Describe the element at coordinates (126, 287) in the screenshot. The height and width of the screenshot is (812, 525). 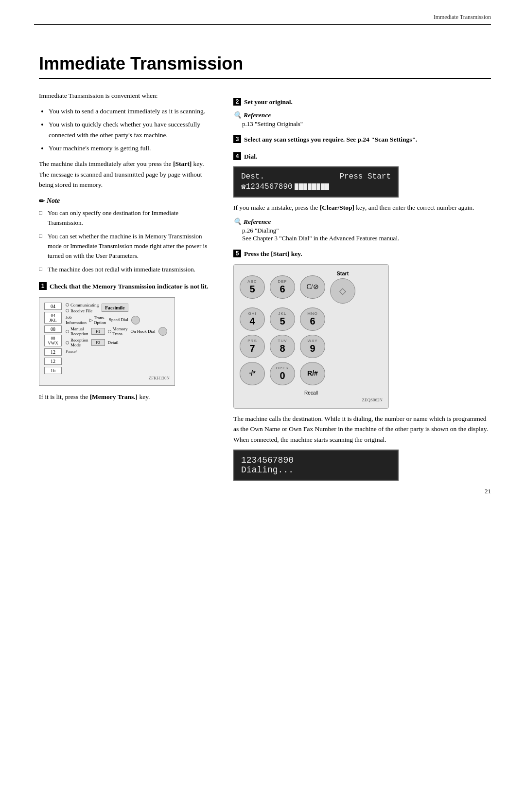
I see `step-1: 1 Check that the Memory Transmission ind…` at that location.